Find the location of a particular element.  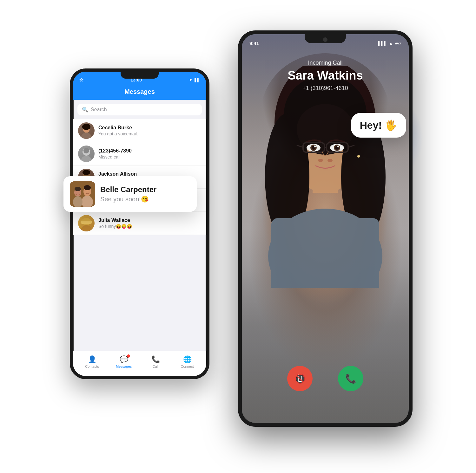

list-item: Julia Wallace So funny😝😝😝 is located at coordinates (140, 223).